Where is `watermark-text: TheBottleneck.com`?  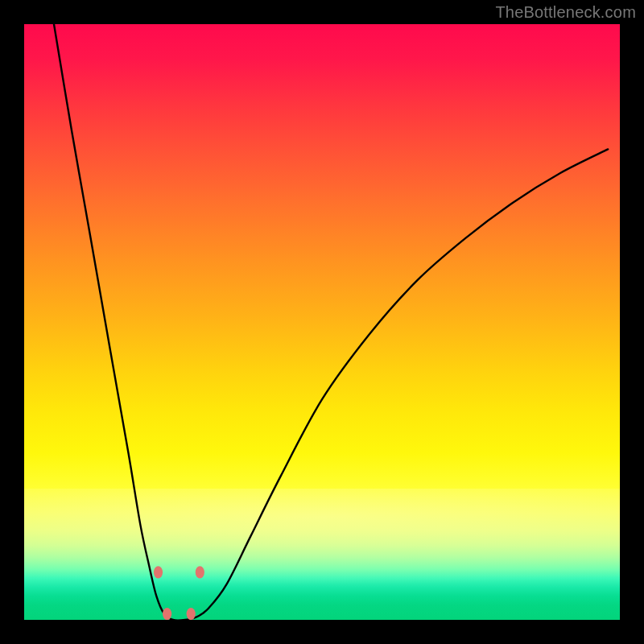
watermark-text: TheBottleneck.com is located at coordinates (565, 13).